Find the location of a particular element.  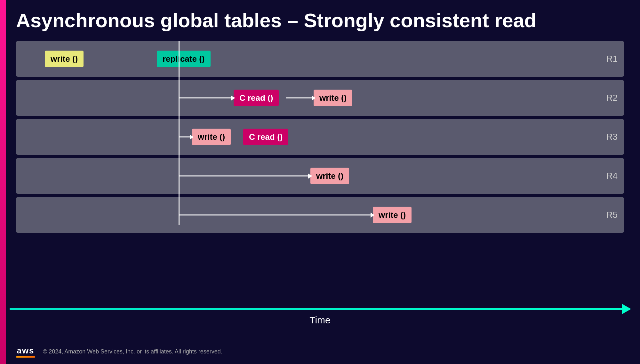

arrow-r3-to-write is located at coordinates (186, 137).